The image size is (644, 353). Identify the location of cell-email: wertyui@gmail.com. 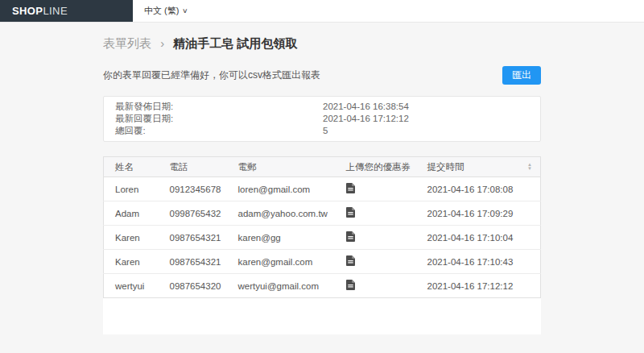
(281, 286).